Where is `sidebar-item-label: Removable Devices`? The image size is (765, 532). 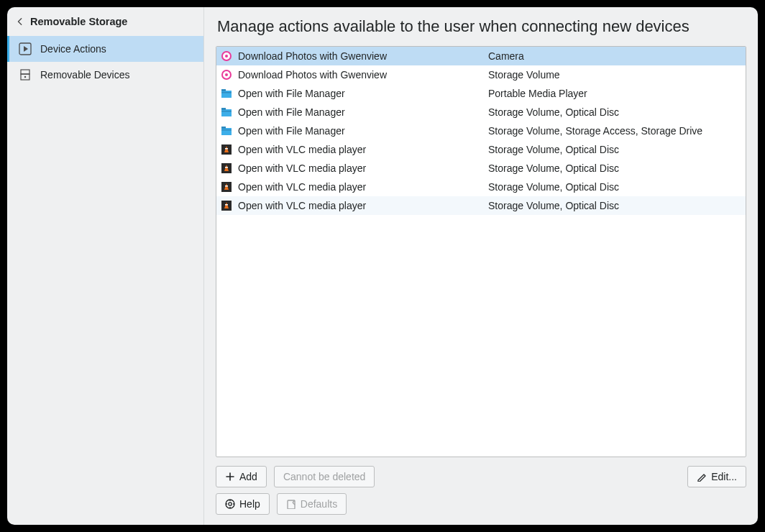 sidebar-item-label: Removable Devices is located at coordinates (85, 75).